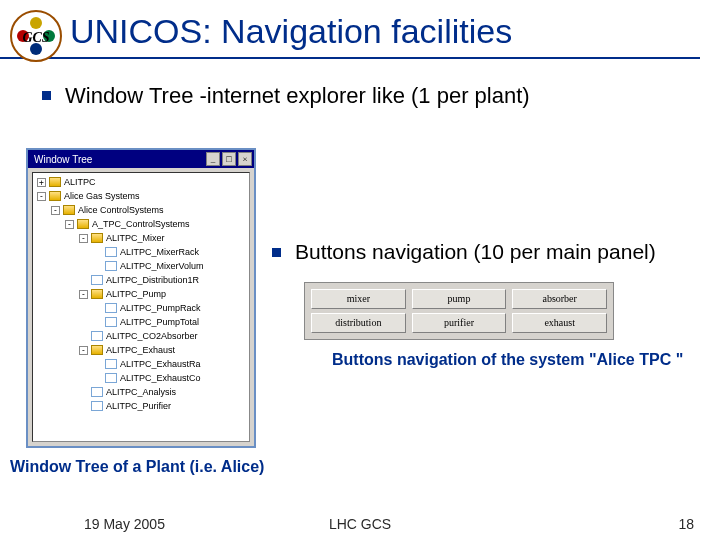 Image resolution: width=720 pixels, height=540 pixels. Describe the element at coordinates (459, 311) in the screenshot. I see `button-panel: mixer pump absorber distribution purifie…` at that location.